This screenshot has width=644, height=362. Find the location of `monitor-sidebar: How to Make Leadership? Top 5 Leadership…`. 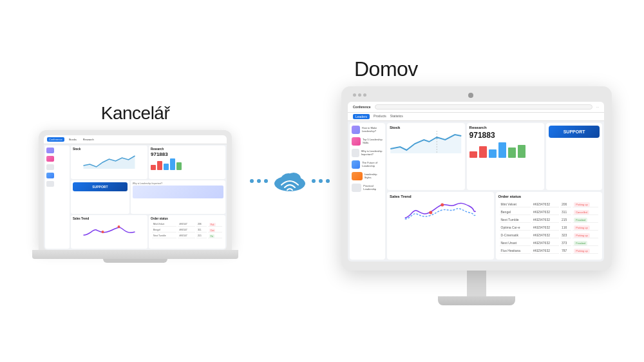

monitor-sidebar: How to Make Leadership? Top 5 Leadership… is located at coordinates (367, 191).